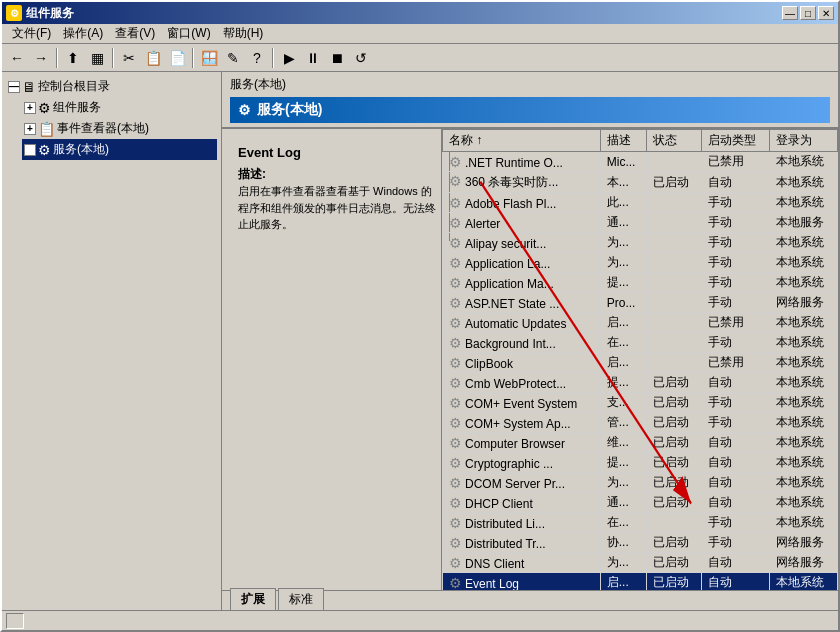 The width and height of the screenshot is (840, 632). What do you see at coordinates (30, 129) in the screenshot?
I see `tree-expander-event: +` at bounding box center [30, 129].